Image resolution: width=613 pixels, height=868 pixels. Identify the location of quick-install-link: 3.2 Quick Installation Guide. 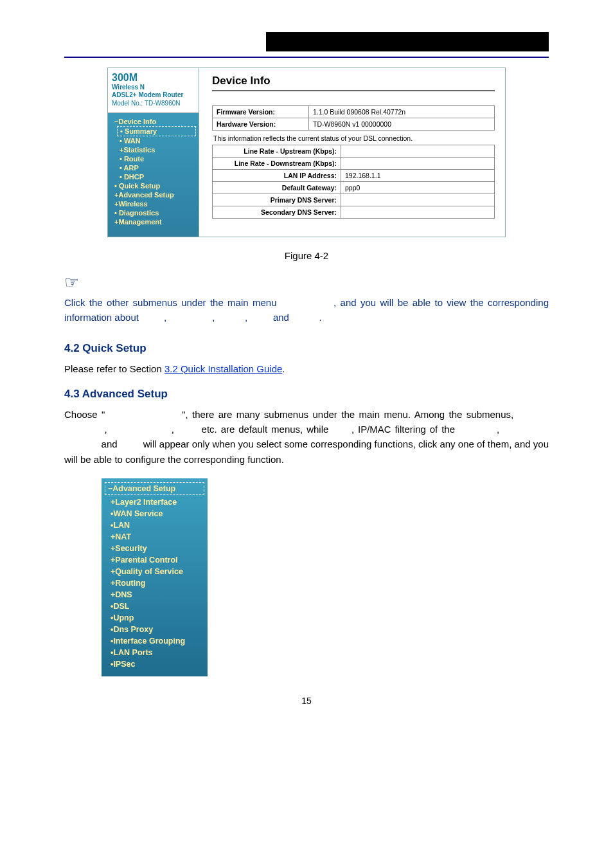
(224, 369).